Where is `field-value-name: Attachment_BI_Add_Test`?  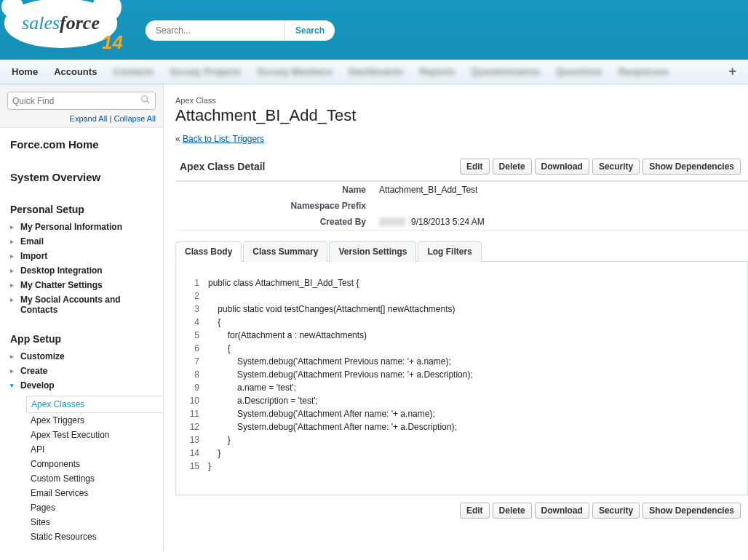 field-value-name: Attachment_BI_Add_Test is located at coordinates (428, 190).